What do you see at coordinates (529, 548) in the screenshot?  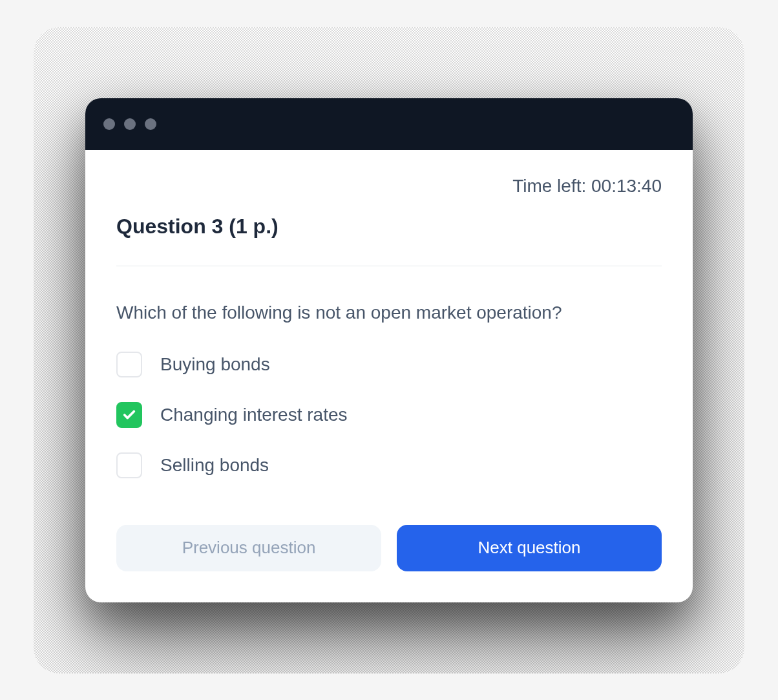 I see `next-question-button: Next question` at bounding box center [529, 548].